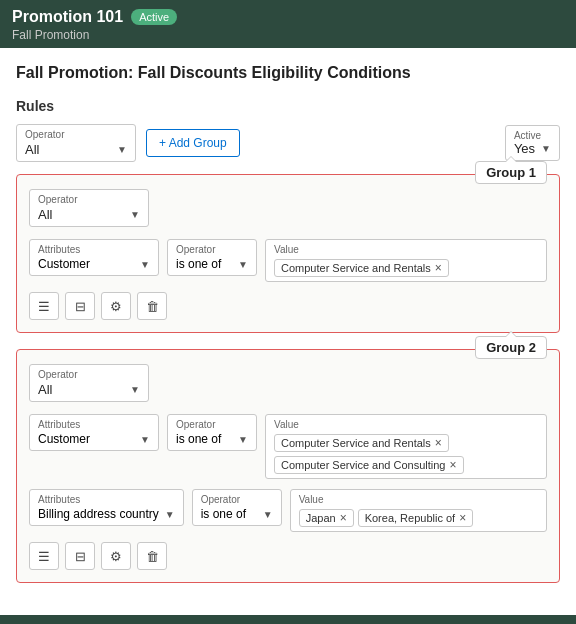 The width and height of the screenshot is (576, 624). I want to click on group-2-org-icon: ⚙, so click(116, 556).